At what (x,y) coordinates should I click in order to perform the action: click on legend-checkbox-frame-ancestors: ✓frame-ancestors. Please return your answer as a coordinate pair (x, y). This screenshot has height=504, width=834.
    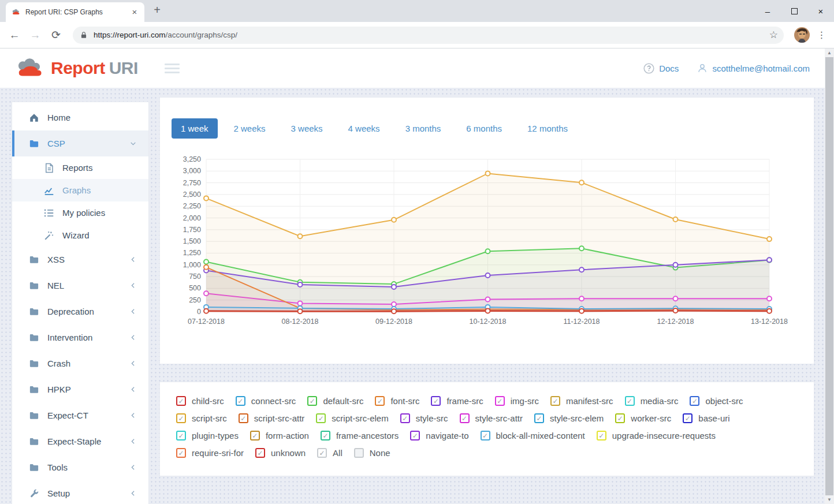
    Looking at the image, I should click on (359, 435).